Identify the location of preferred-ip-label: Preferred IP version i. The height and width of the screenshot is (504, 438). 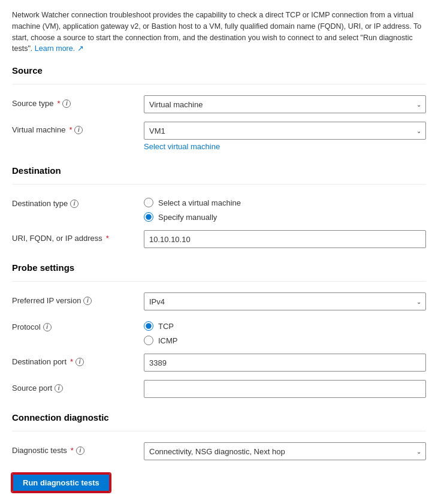
(78, 298).